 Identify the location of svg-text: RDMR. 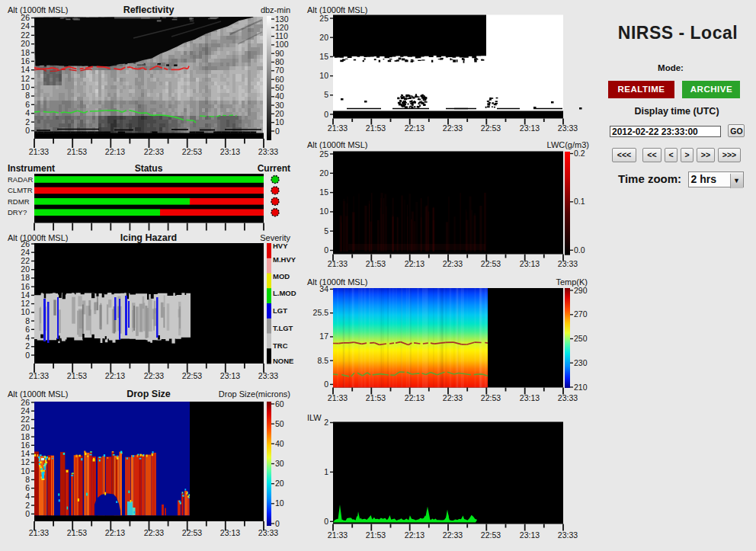
(18, 201).